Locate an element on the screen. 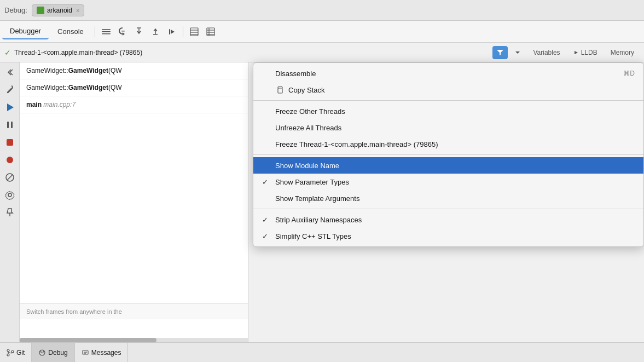  debug-tab-icon is located at coordinates (40, 10).